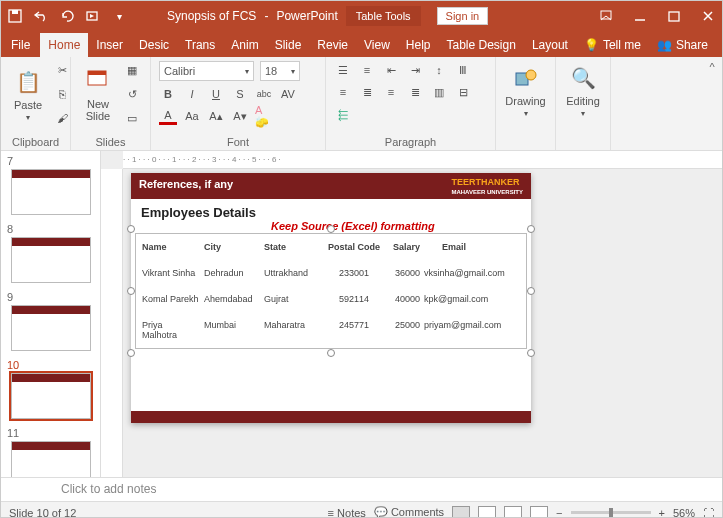  I want to click on new-slide-button: New Slide, so click(98, 94).